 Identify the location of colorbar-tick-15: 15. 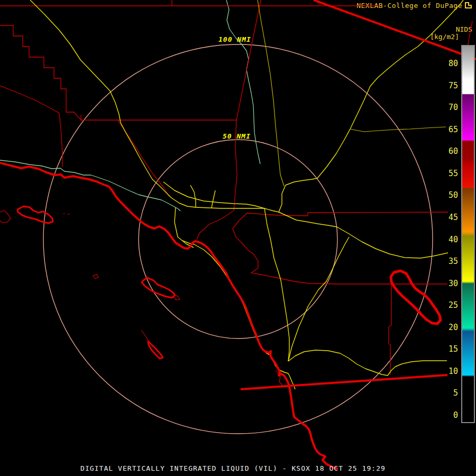
(447, 349).